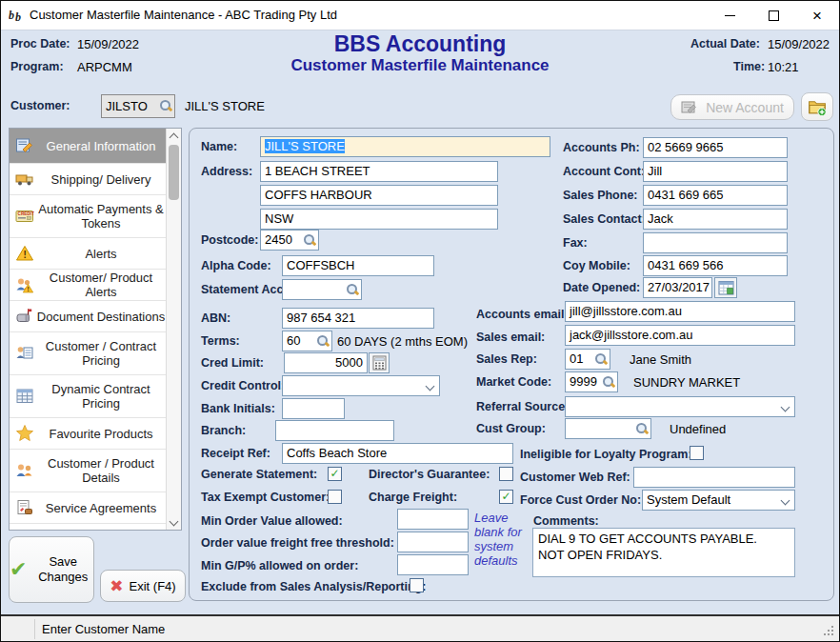 The width and height of the screenshot is (840, 642). I want to click on force-cust-order-label: Force Cust Order No:, so click(581, 501).